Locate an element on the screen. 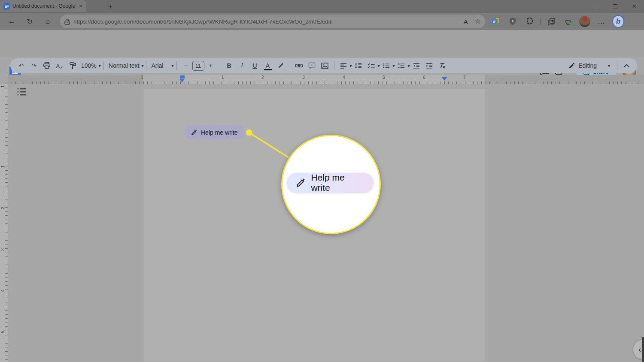 This screenshot has width=644, height=362. settings-more-icon: … is located at coordinates (601, 21).